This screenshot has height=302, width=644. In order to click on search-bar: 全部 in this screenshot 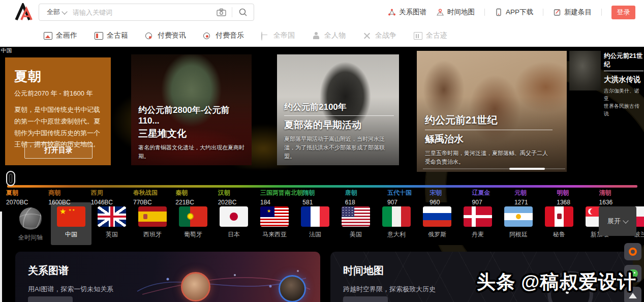, I will do `click(146, 12)`.